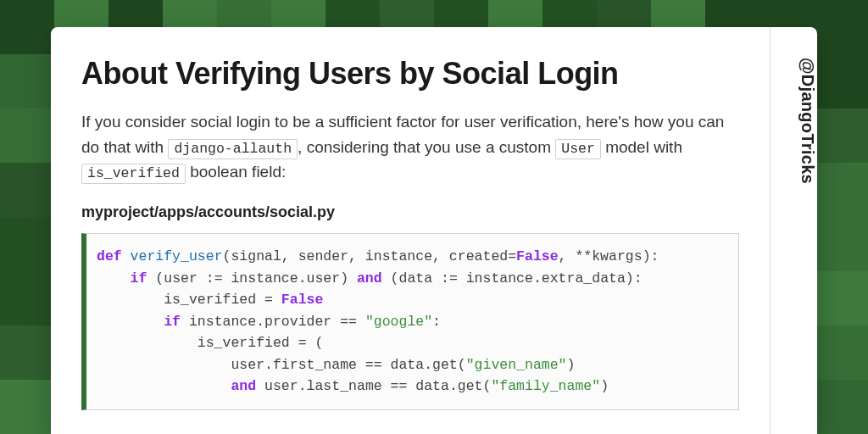  Describe the element at coordinates (410, 387) in the screenshot. I see `code-line: and user.last_name == data.get("family_n…` at that location.